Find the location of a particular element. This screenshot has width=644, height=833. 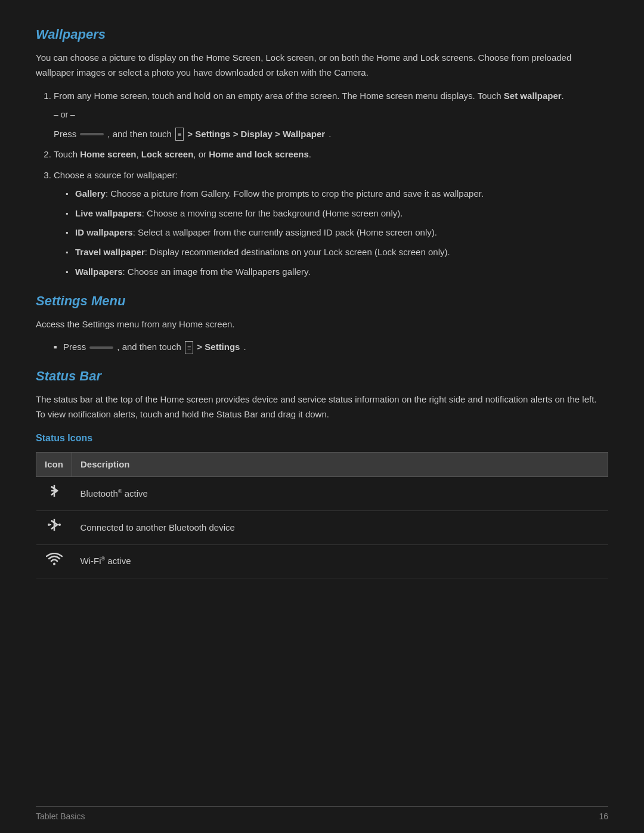

step-3: Choose a source for wallpaper: Gallery: … is located at coordinates (331, 224).